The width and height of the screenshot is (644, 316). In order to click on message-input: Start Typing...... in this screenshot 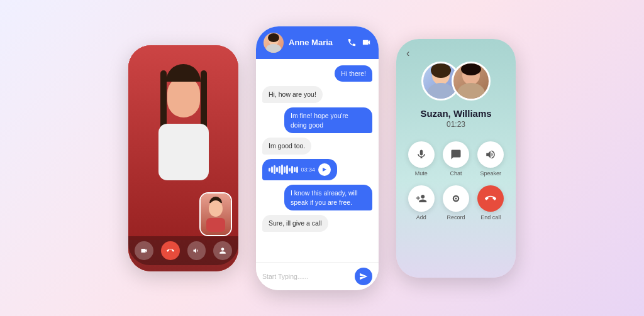, I will do `click(307, 276)`.